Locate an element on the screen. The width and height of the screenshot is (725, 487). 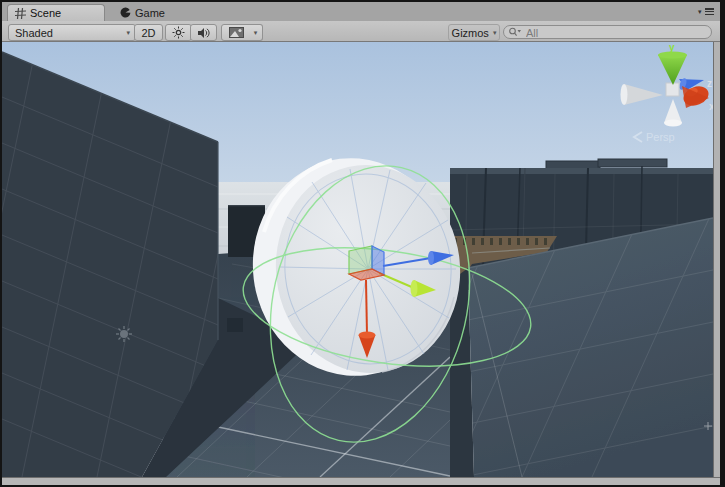
search-input is located at coordinates (616, 33).